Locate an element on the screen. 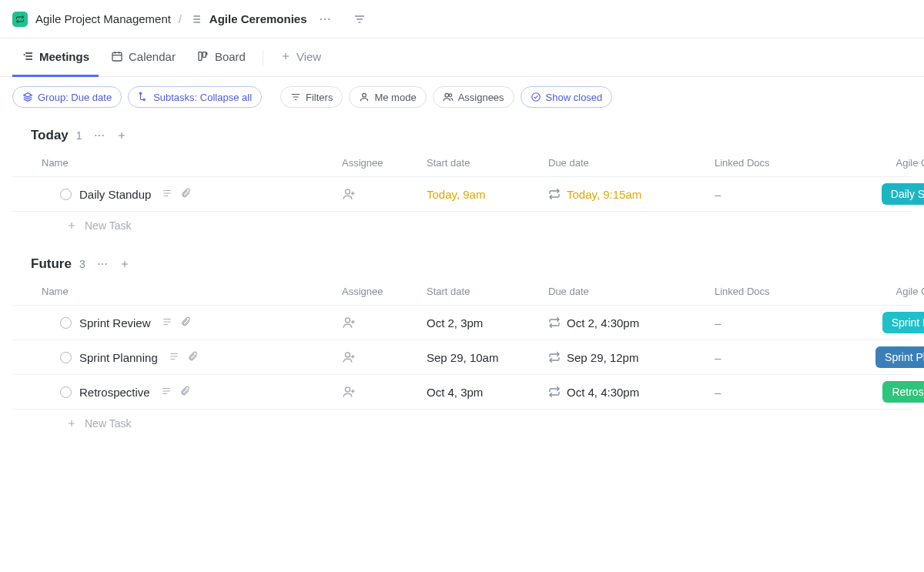 The image size is (924, 572). task-row: Sprint Review Oct 2, 3pm Oct 2, 4:30pm –… is located at coordinates (462, 323).